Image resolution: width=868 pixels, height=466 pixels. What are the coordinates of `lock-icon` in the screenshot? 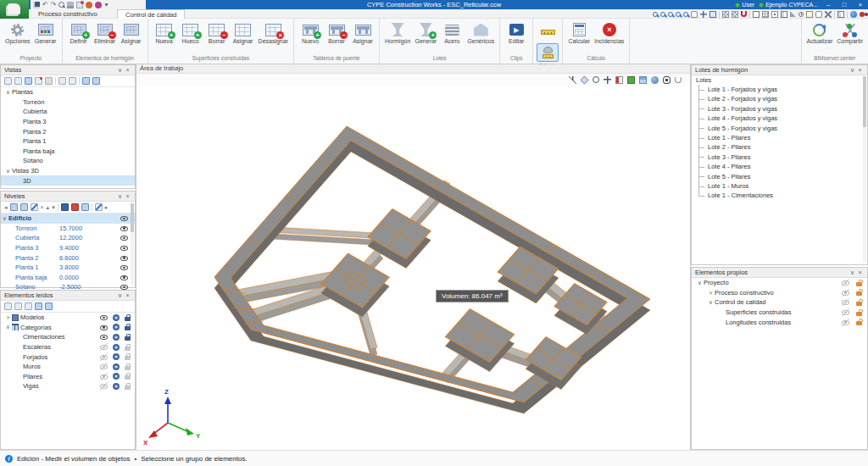 It's located at (127, 319).